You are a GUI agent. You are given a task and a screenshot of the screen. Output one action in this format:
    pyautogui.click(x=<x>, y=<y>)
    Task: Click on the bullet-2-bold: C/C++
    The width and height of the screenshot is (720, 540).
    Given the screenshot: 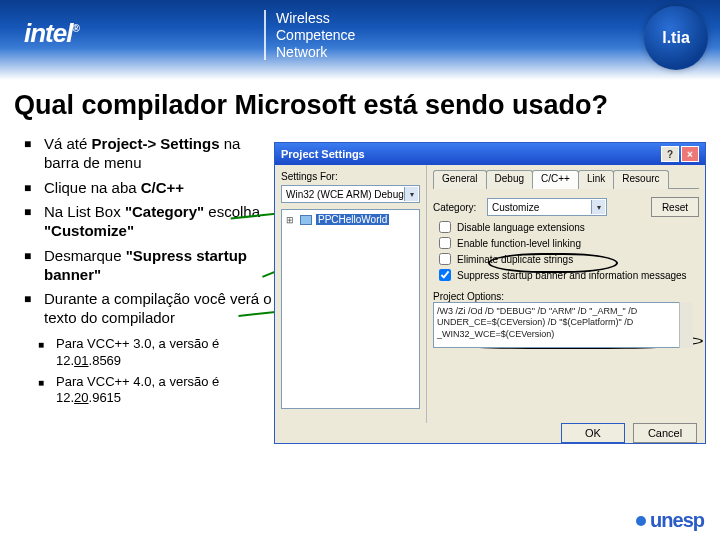 What is the action you would take?
    pyautogui.click(x=162, y=188)
    